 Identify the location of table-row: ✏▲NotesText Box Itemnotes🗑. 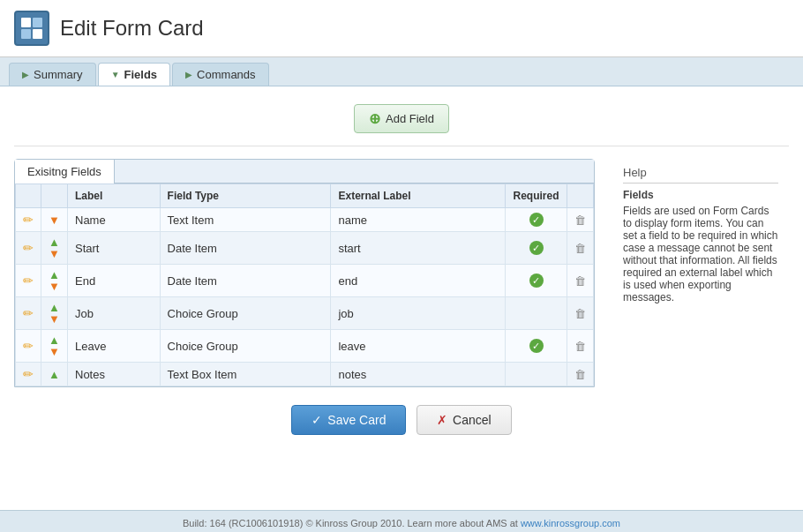
(305, 374).